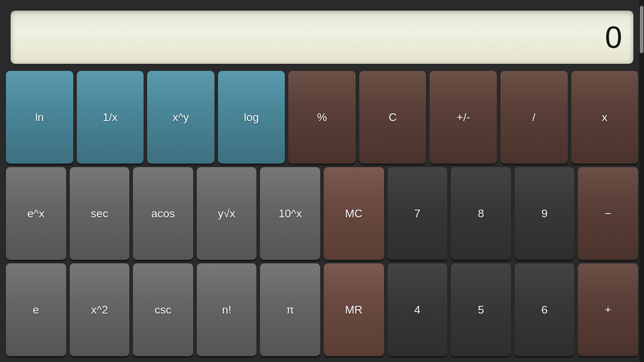 This screenshot has width=644, height=362. What do you see at coordinates (481, 309) in the screenshot?
I see `btn-five: 5` at bounding box center [481, 309].